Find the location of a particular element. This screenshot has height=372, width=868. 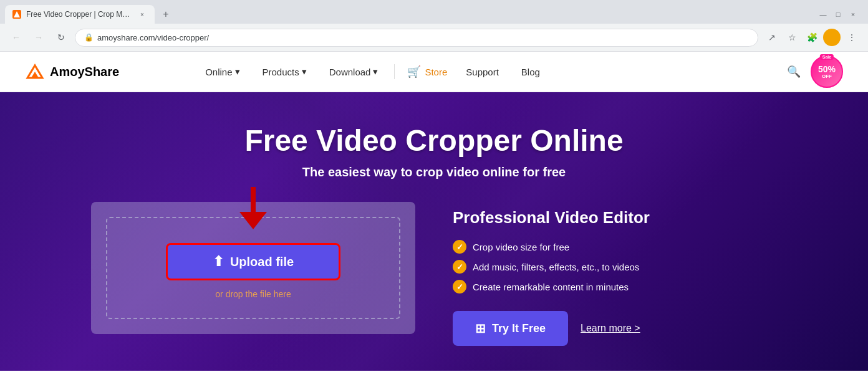

main-nav: Online ▾ Products ▾ Download ▾ 🛒 Store S… is located at coordinates (373, 72).